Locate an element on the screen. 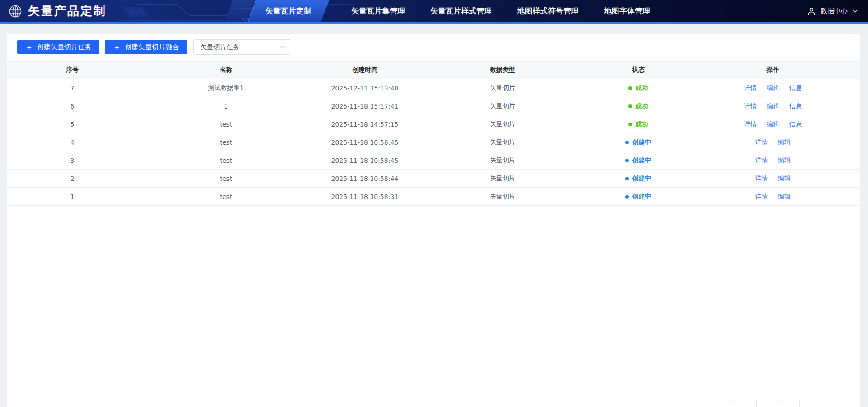  nav-tab-4: 地图字体管理 is located at coordinates (627, 11).